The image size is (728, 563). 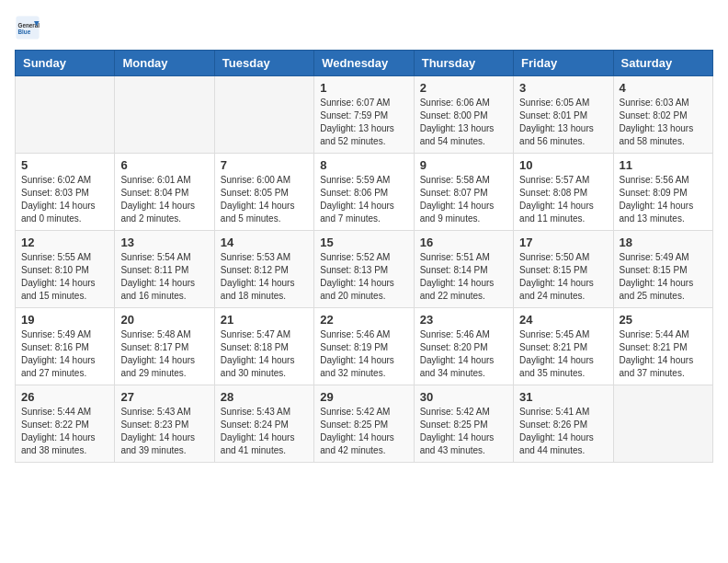 I want to click on day-number: 1, so click(x=364, y=88).